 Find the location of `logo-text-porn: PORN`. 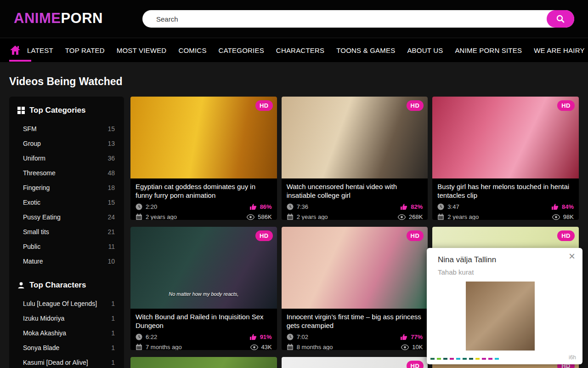

logo-text-porn: PORN is located at coordinates (82, 18).